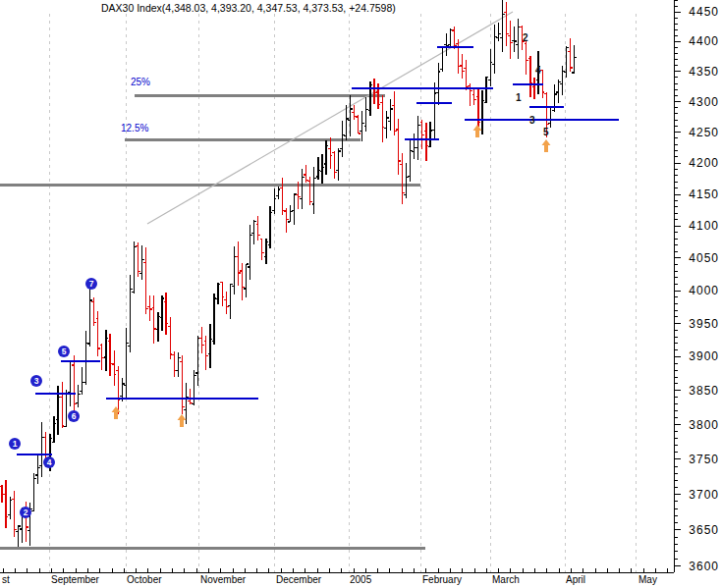  What do you see at coordinates (361, 579) in the screenshot?
I see `month-label: 2005` at bounding box center [361, 579].